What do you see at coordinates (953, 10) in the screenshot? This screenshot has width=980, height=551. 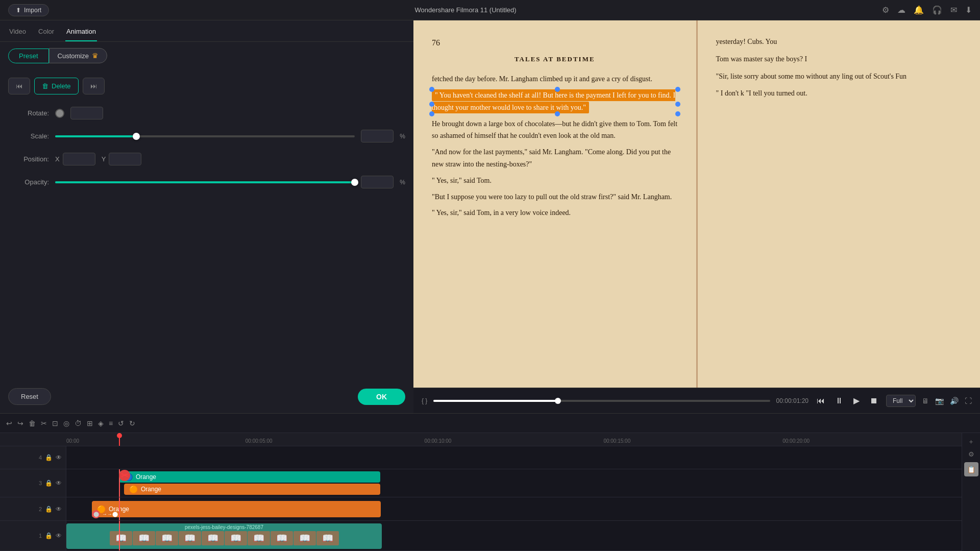 I see `mail-icon: ✉` at bounding box center [953, 10].